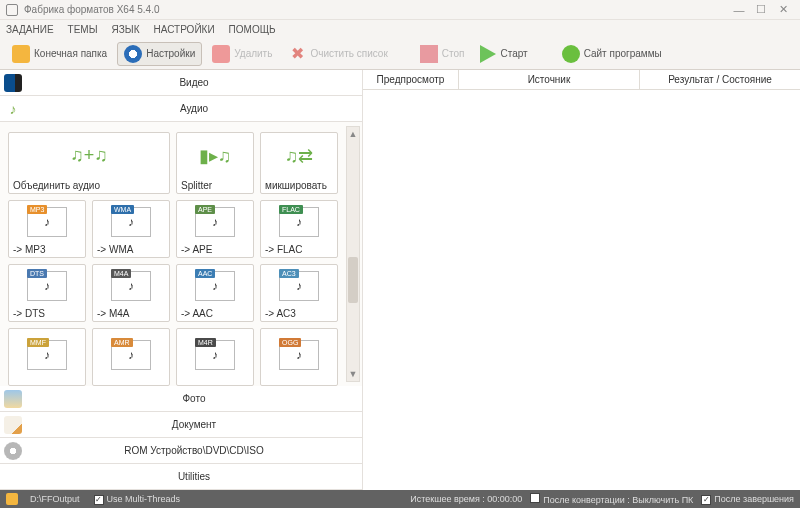 Image resolution: width=800 pixels, height=508 pixels. What do you see at coordinates (353, 134) in the screenshot?
I see `scroll-up-icon: ▲` at bounding box center [353, 134].